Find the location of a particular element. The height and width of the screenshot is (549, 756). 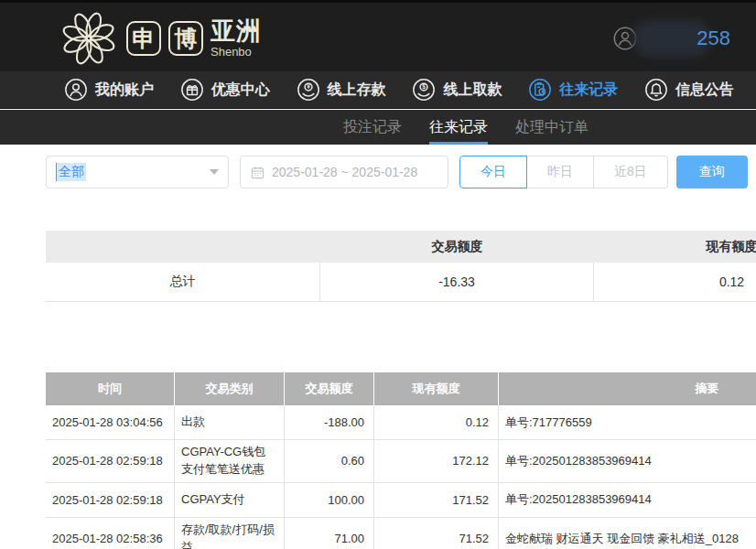

nav-announcements: 信息公告 is located at coordinates (689, 90).